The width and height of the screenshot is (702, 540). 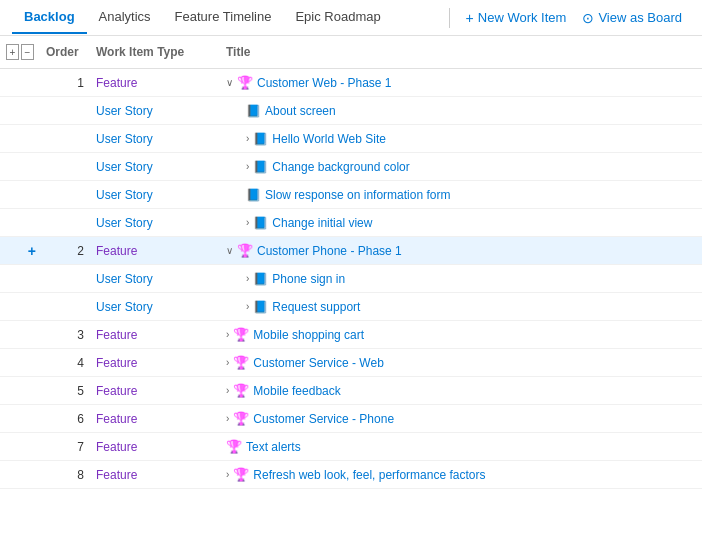 I want to click on expand-all-button: +, so click(x=12, y=52).